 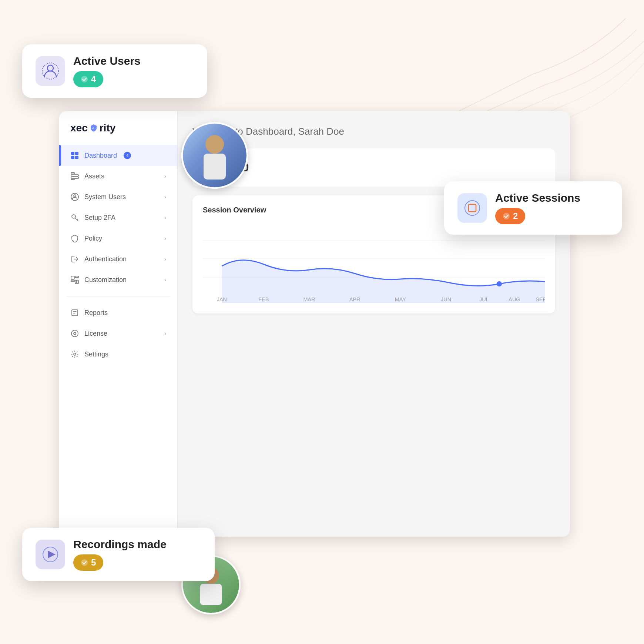 What do you see at coordinates (118, 313) in the screenshot?
I see `sidebar-item-reports: Reports` at bounding box center [118, 313].